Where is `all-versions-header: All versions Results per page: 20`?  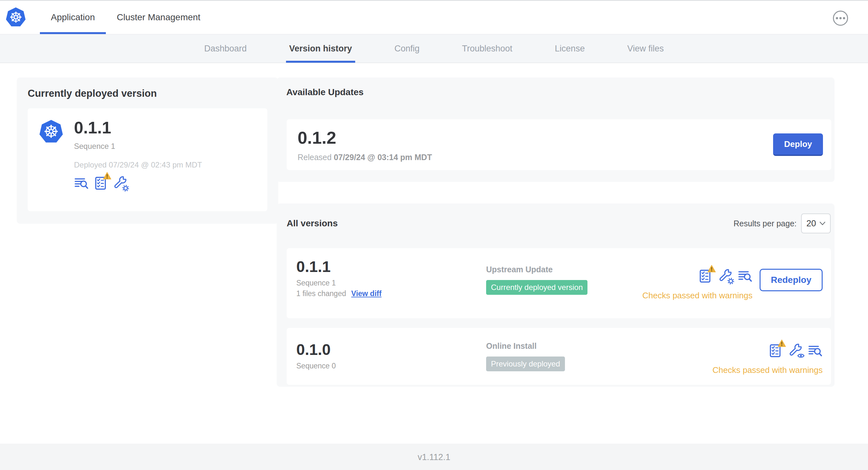 all-versions-header: All versions Results per page: 20 is located at coordinates (559, 224).